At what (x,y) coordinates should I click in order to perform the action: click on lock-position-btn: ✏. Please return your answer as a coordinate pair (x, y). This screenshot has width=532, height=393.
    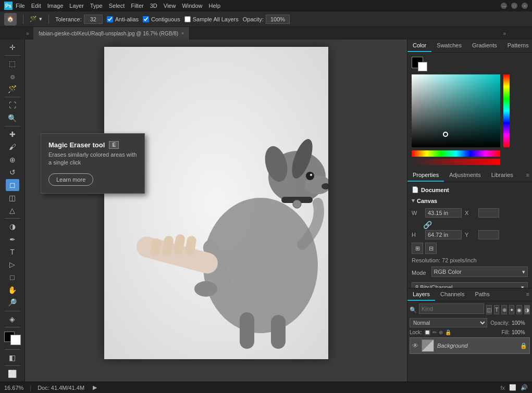
    Looking at the image, I should click on (435, 332).